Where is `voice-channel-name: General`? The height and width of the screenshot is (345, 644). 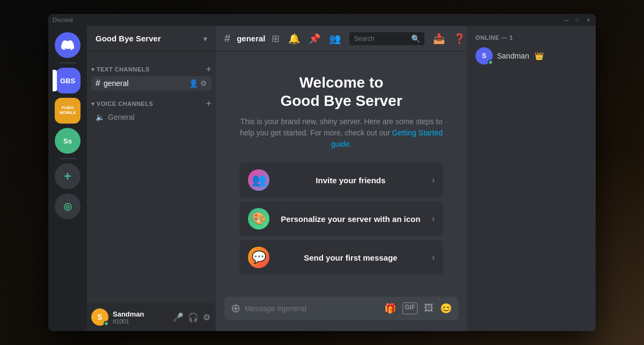 voice-channel-name: General is located at coordinates (121, 117).